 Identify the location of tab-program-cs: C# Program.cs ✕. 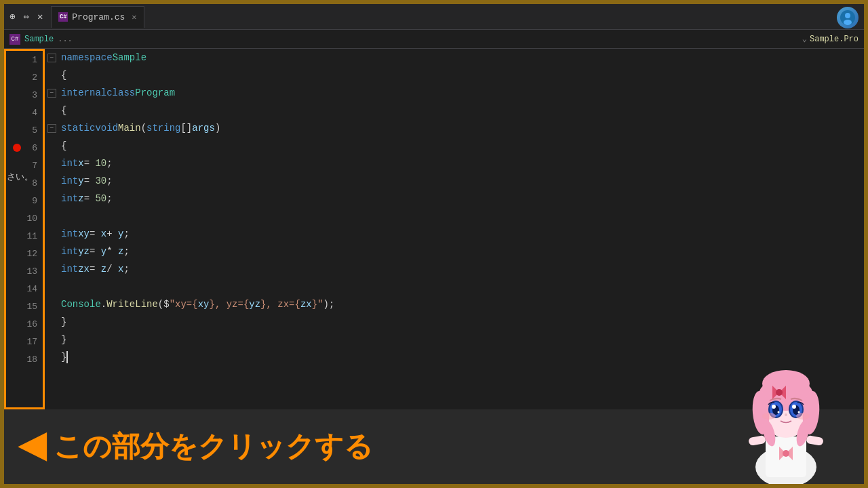
(98, 17).